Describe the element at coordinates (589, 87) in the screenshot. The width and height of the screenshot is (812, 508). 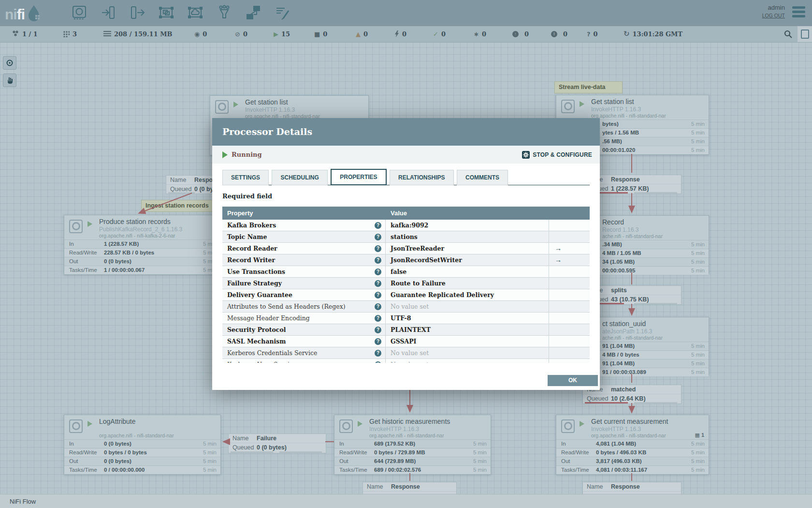
I see `label-stream-live-data: Stream live-data` at that location.